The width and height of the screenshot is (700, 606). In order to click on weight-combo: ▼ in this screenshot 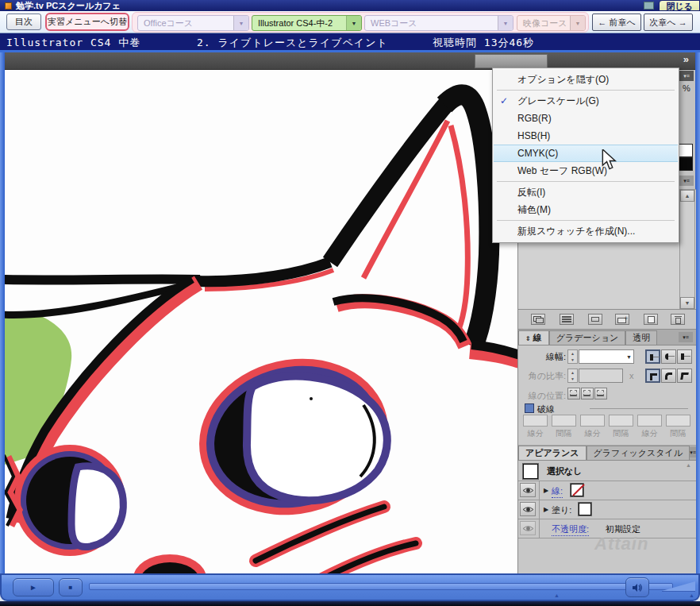, I will do `click(606, 357)`.